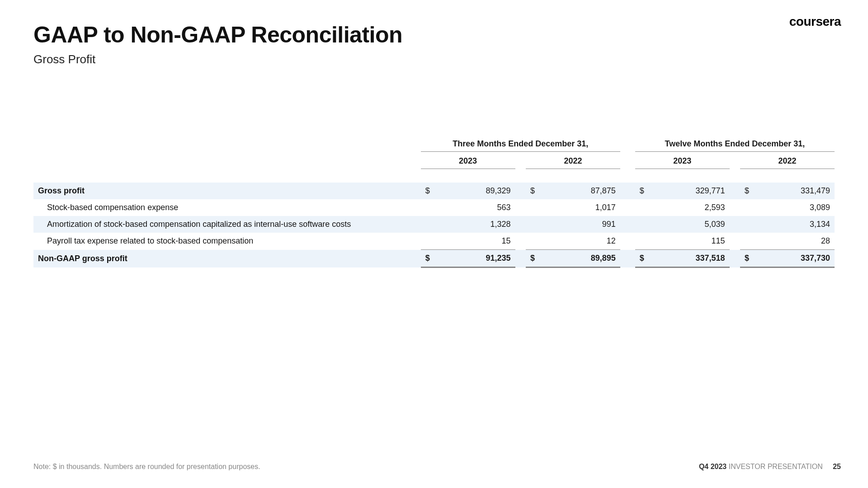  Describe the element at coordinates (479, 224) in the screenshot. I see `cell-value: 1,328` at that location.